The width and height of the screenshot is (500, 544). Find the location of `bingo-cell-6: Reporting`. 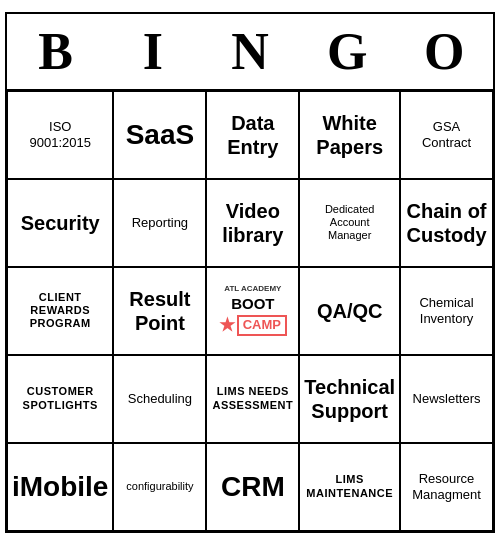

bingo-cell-6: Reporting is located at coordinates (160, 223).